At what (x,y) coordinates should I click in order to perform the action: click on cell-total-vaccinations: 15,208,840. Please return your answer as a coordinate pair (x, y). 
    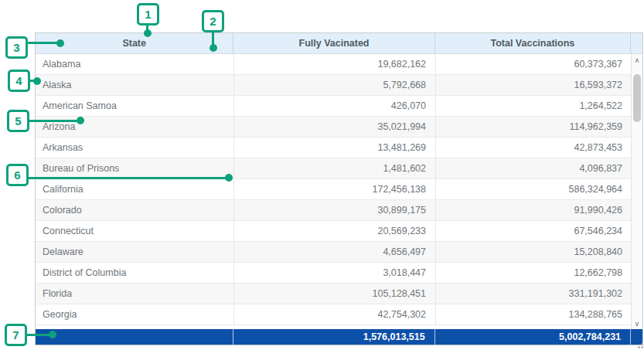
    Looking at the image, I should click on (534, 252).